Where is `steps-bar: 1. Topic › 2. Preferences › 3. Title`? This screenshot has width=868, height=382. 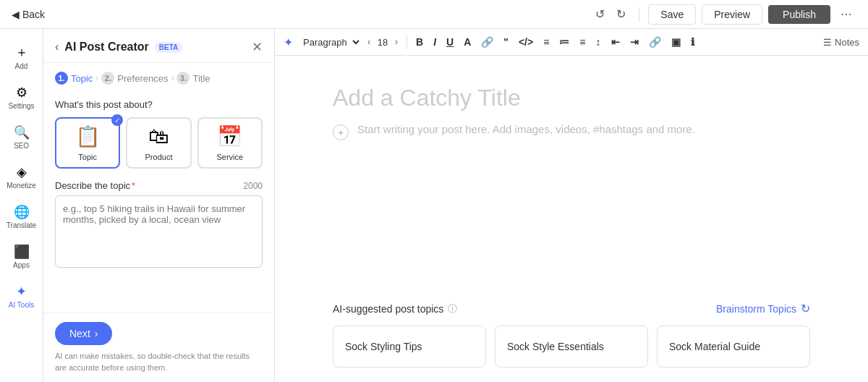
steps-bar: 1. Topic › 2. Preferences › 3. Title is located at coordinates (159, 77).